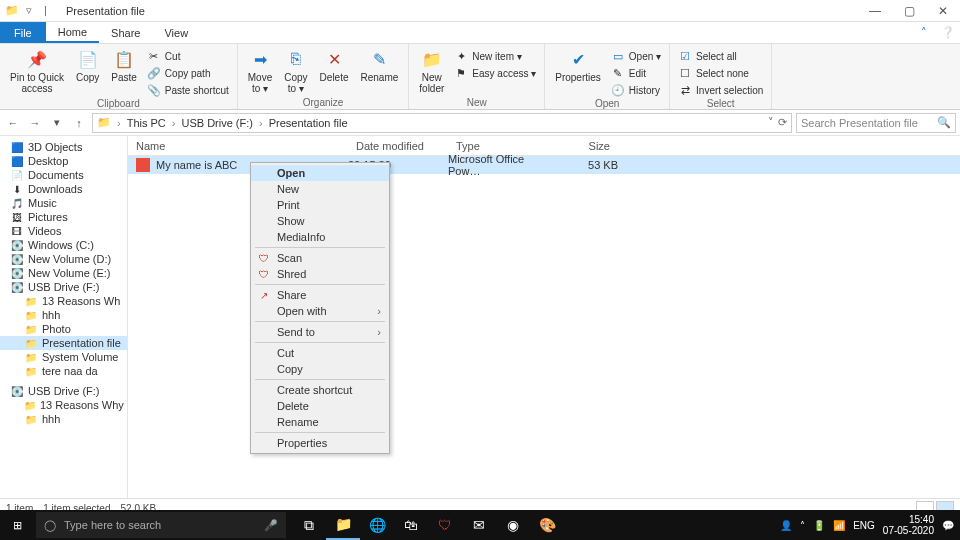  Describe the element at coordinates (720, 56) in the screenshot. I see `select-all-button: ☑Select all` at that location.